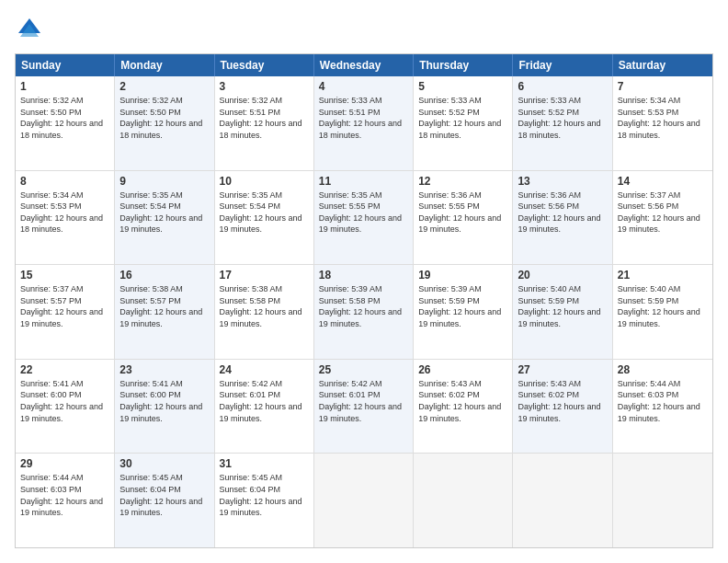 This screenshot has height=563, width=728. I want to click on calendar-cell: 8Sunrise: 5:34 AMSunset: 5:53 PMDaylight…, so click(65, 218).